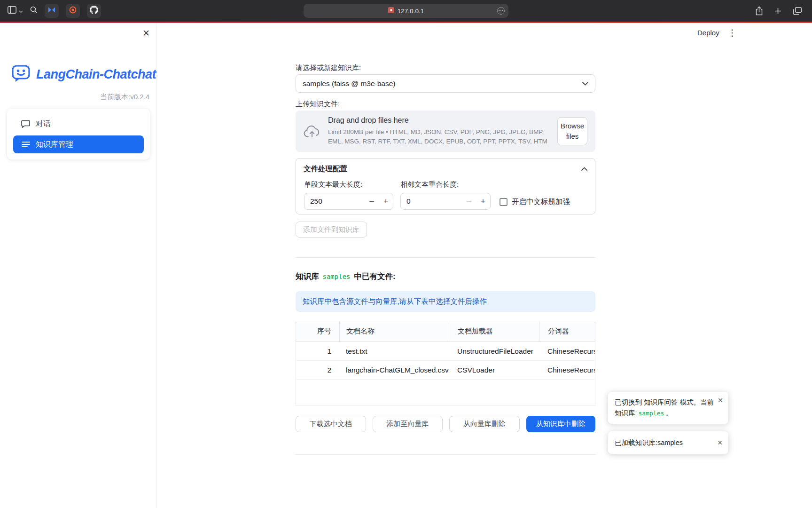  What do you see at coordinates (709, 33) in the screenshot?
I see `deploy-button: Deploy` at bounding box center [709, 33].